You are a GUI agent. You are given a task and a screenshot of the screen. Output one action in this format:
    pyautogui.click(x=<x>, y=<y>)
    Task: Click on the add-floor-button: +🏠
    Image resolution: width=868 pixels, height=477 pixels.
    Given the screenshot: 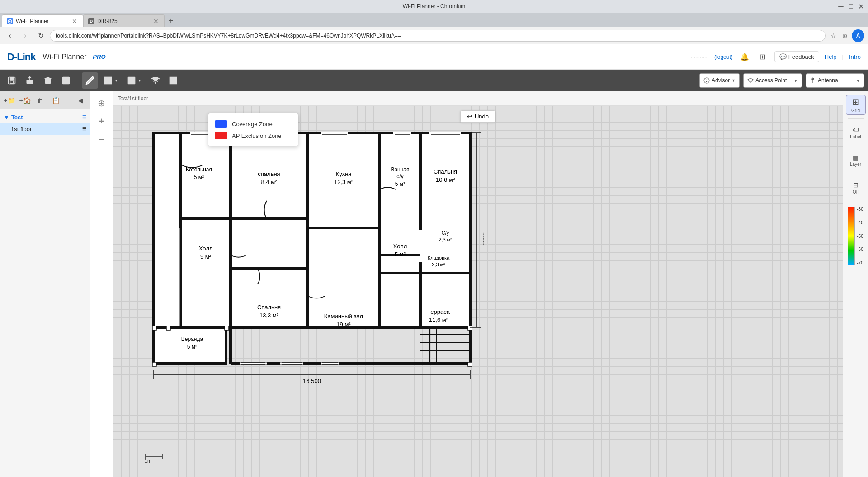 What is the action you would take?
    pyautogui.click(x=25, y=100)
    